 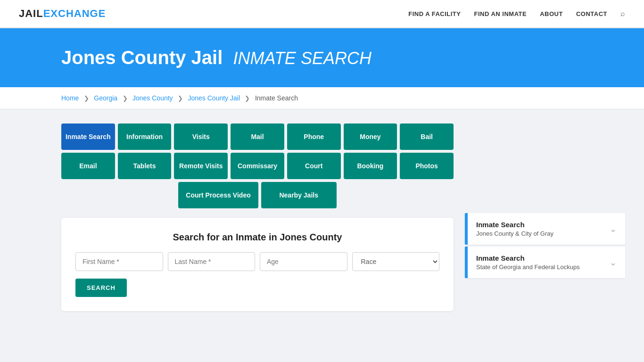 I want to click on sidebar-card-georgia-text: Inmate Search State of Georgia and Feder…, so click(x=528, y=262).